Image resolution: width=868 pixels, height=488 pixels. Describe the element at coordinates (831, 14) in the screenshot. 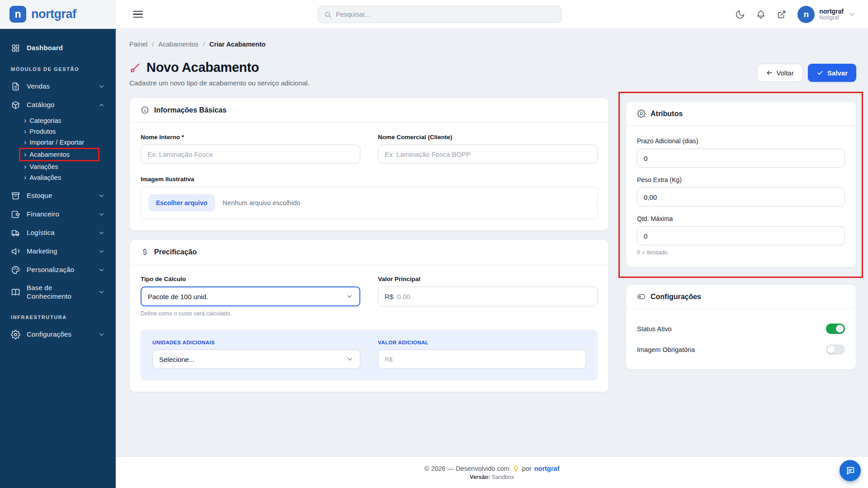

I see `user-meta: nortgraf Nortgraf` at that location.